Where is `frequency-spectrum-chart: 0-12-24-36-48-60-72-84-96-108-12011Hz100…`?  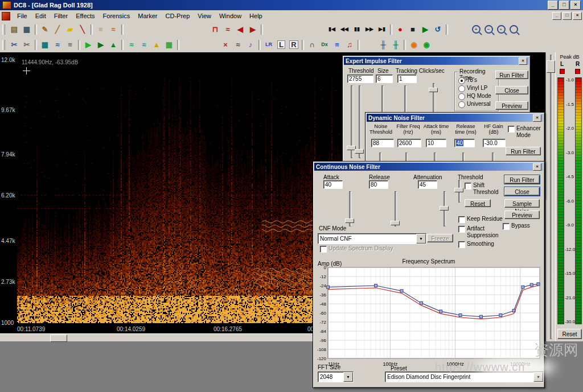 frequency-spectrum-chart: 0-12-24-36-48-60-72-84-96-108-12011Hz100… is located at coordinates (429, 318).